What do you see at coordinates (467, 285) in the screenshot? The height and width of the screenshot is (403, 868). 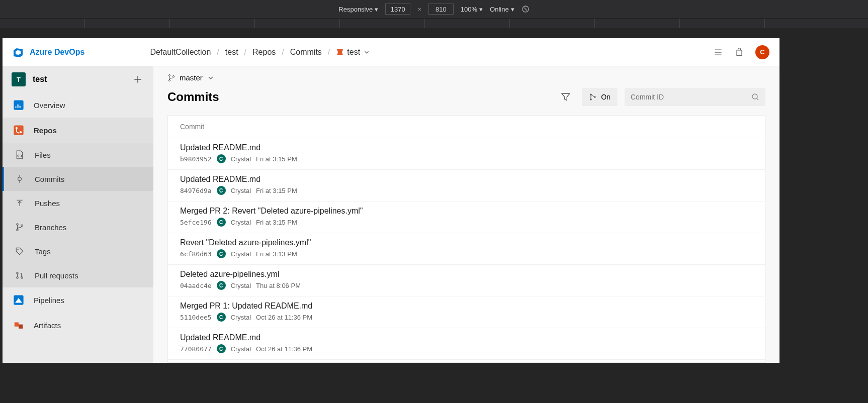 I see `commit-meta: 04aadc4eCCrystalThu at 8:06 PM` at bounding box center [467, 285].